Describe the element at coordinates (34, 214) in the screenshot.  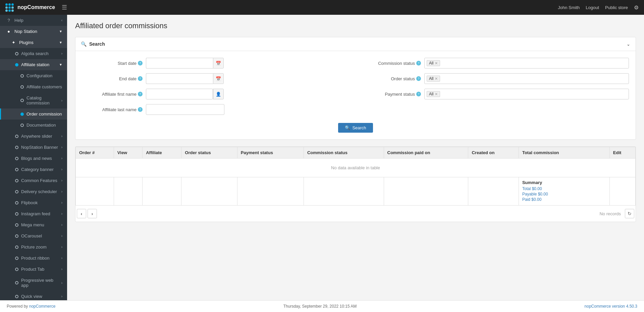
I see `sidebar-item-instagram-feed: Instagram feed ›` at that location.